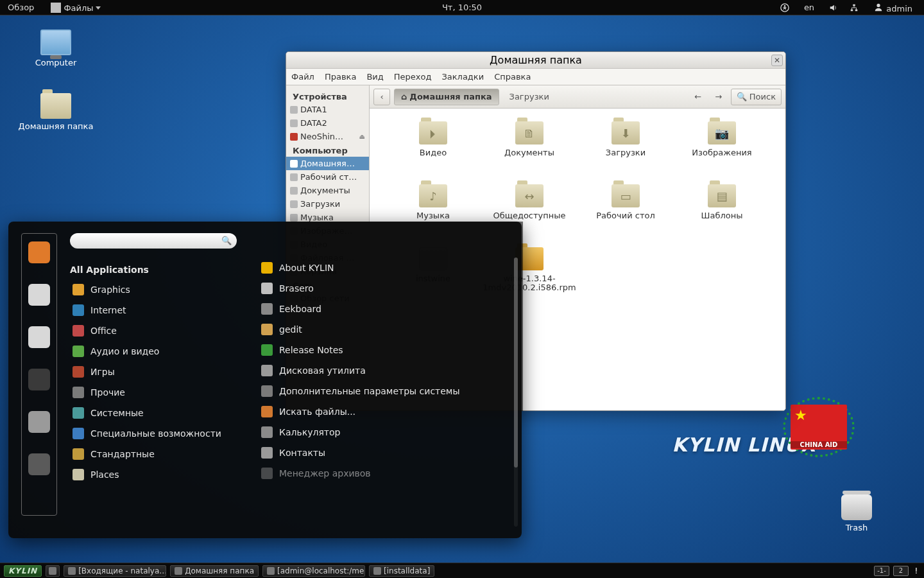  I want to click on launcher-category: Прочие, so click(160, 392).